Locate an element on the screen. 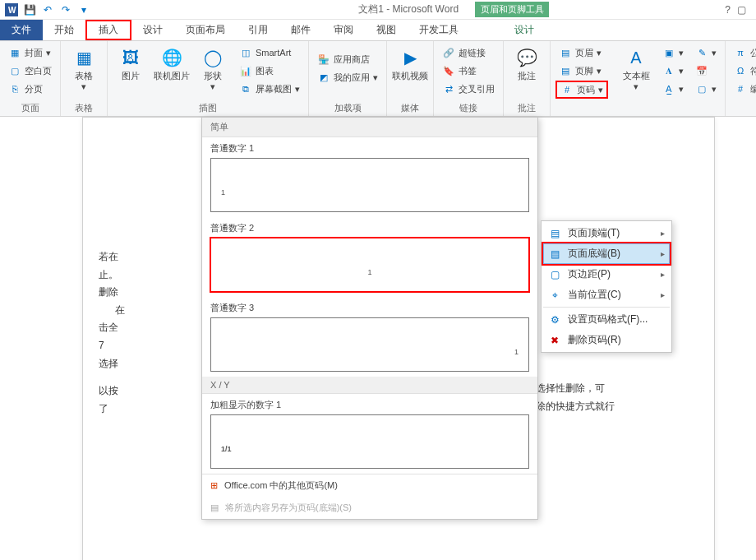 Image resolution: width=756 pixels, height=560 pixels. tab-layout: 页面布局 is located at coordinates (205, 30).